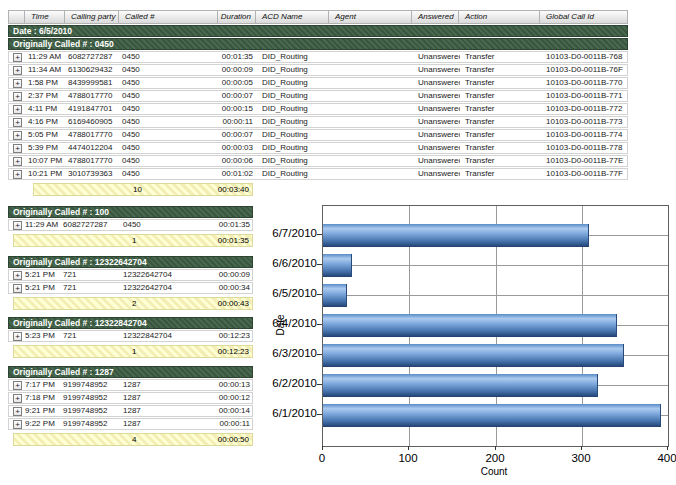 The width and height of the screenshot is (676, 485). Describe the element at coordinates (320, 234) in the screenshot. I see `y-axis-tick-mark` at that location.